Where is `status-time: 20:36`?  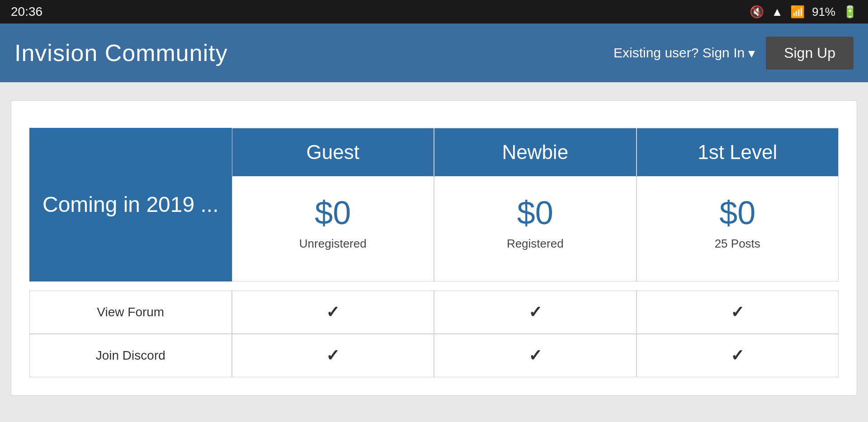
status-time: 20:36 is located at coordinates (27, 12).